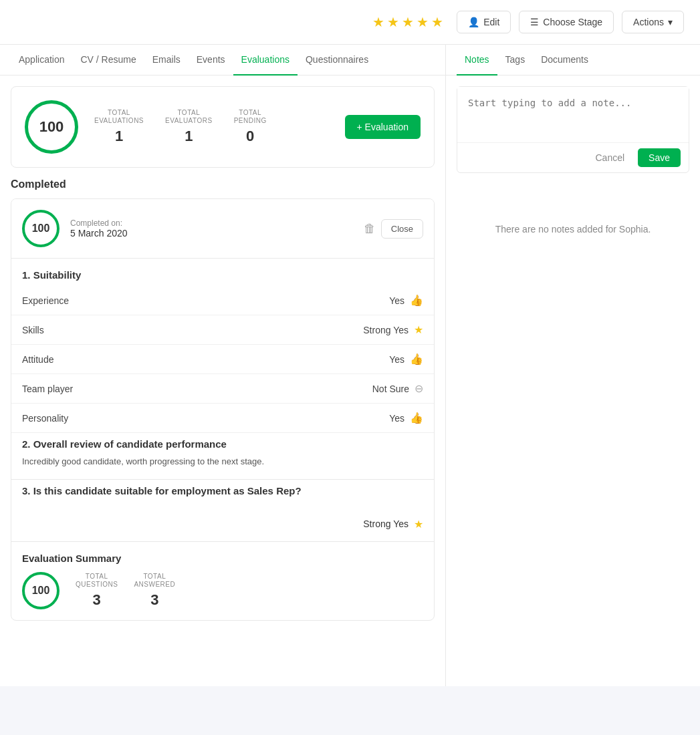 The image size is (700, 735). Describe the element at coordinates (649, 22) in the screenshot. I see `actions-label: Actions` at that location.